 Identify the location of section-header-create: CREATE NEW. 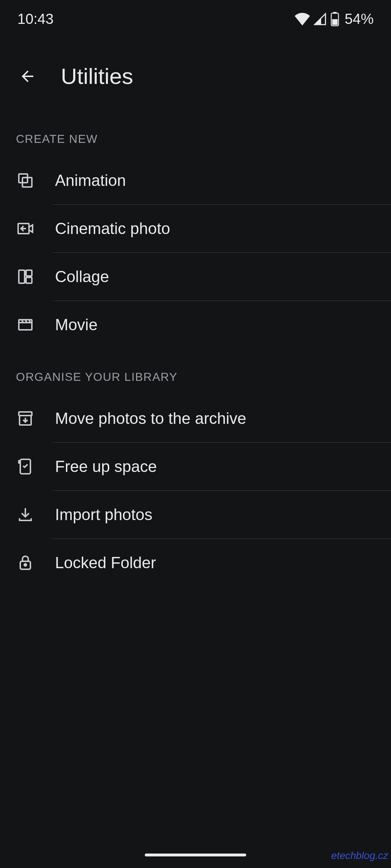
(196, 134).